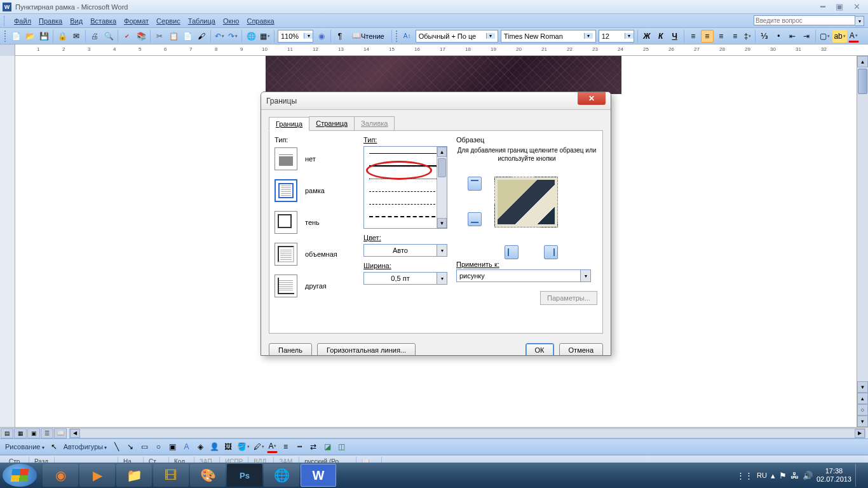 The image size is (868, 488). Describe the element at coordinates (16, 36) in the screenshot. I see `new-doc-icon: 📄` at that location.